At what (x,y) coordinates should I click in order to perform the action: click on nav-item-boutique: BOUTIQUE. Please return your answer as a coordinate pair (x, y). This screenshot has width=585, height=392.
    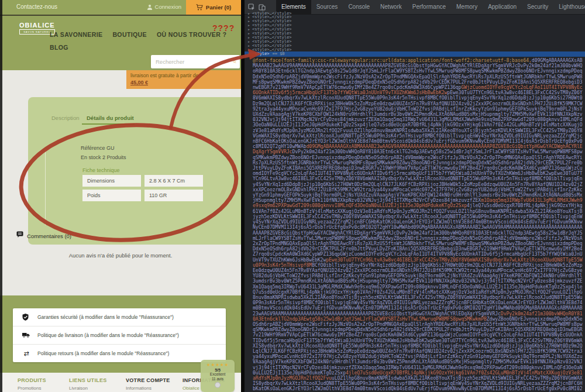
    Looking at the image, I should click on (130, 35).